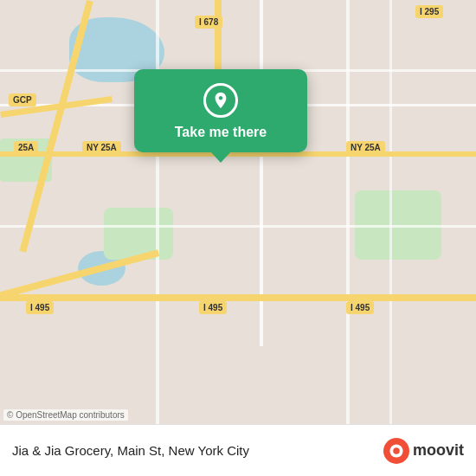 This screenshot has width=476, height=476. What do you see at coordinates (221, 100) in the screenshot?
I see `pin-svg` at bounding box center [221, 100].